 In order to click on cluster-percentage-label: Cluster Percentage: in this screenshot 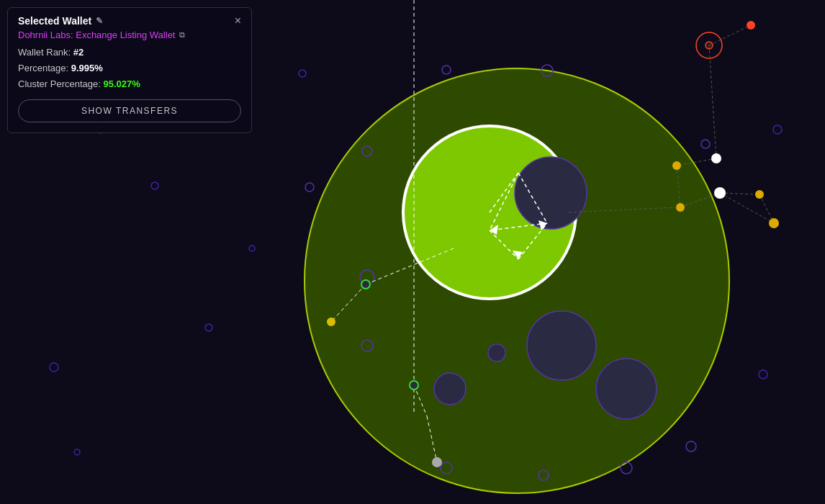, I will do `click(59, 84)`.